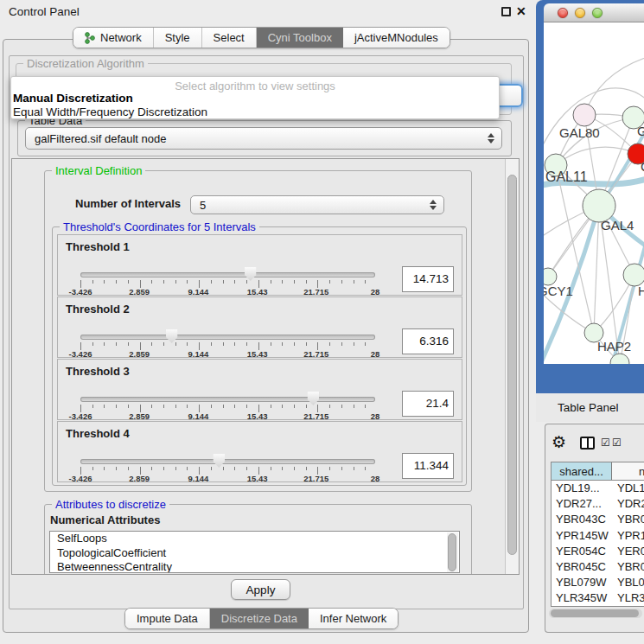 The width and height of the screenshot is (644, 644). I want to click on number-of-intervals-value: 5, so click(202, 206).